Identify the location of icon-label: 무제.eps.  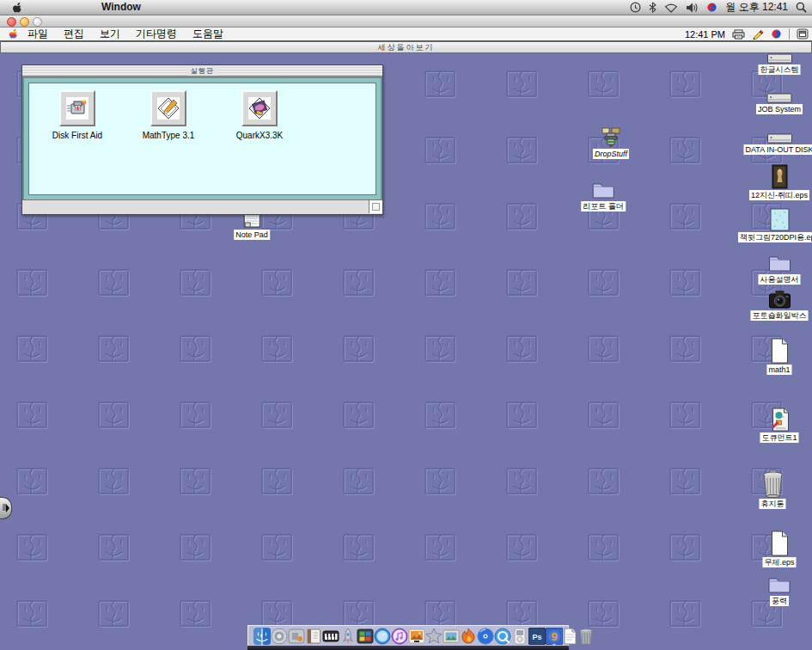
(778, 562).